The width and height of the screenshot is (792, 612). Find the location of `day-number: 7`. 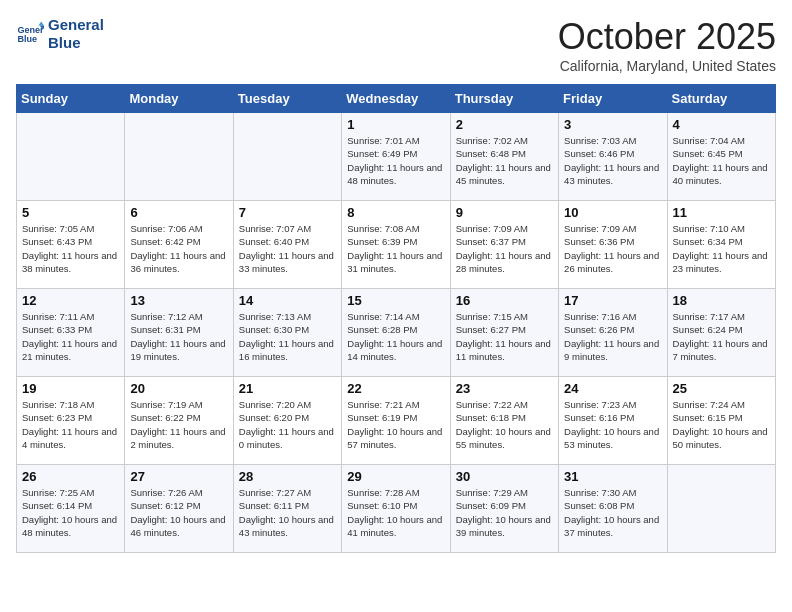

day-number: 7 is located at coordinates (288, 212).